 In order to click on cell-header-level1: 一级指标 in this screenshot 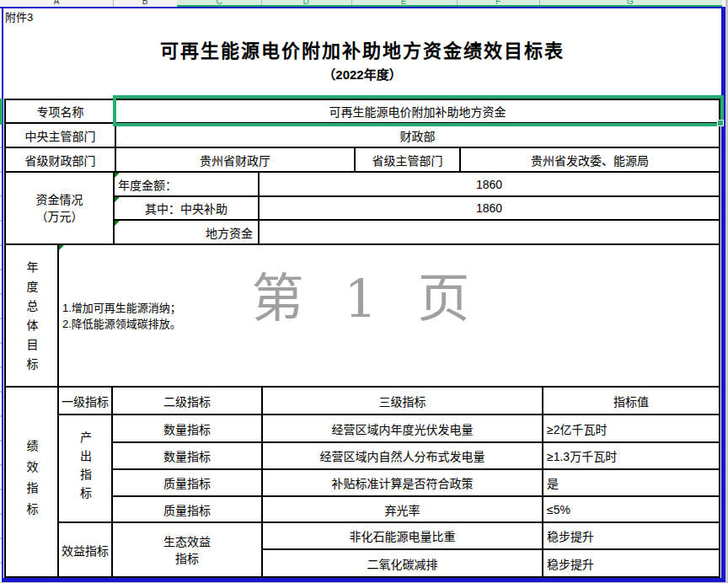, I will do `click(86, 401)`.